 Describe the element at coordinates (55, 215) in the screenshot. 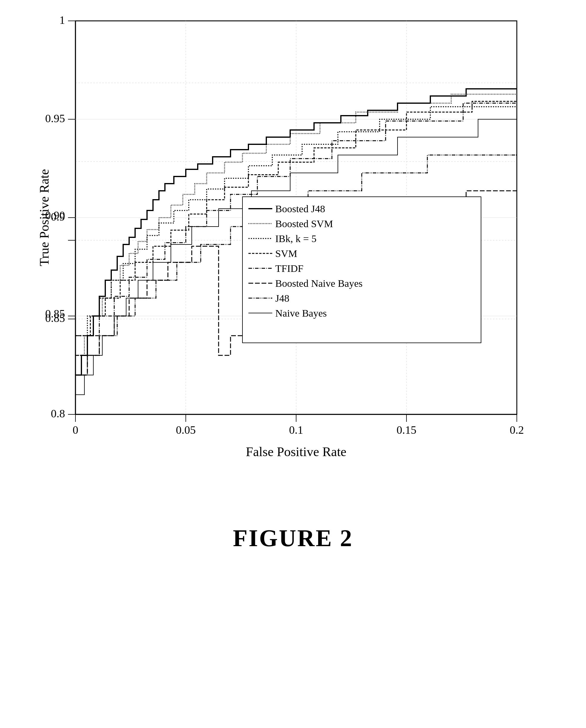

I see `svg-text: 0.90` at that location.